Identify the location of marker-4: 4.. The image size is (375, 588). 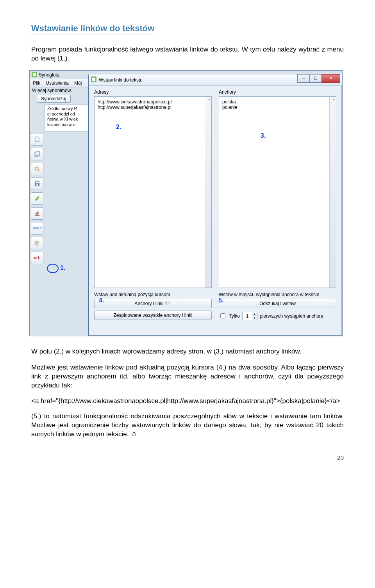
(102, 300).